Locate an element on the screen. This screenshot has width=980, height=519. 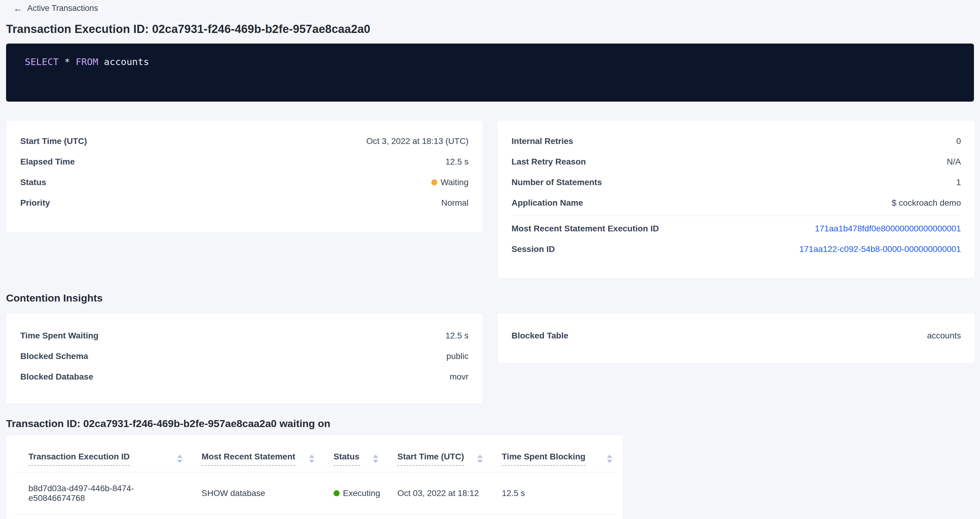
waiting-transactions-table-card: Transaction Execution ID Most Recent Sta… is located at coordinates (315, 477).